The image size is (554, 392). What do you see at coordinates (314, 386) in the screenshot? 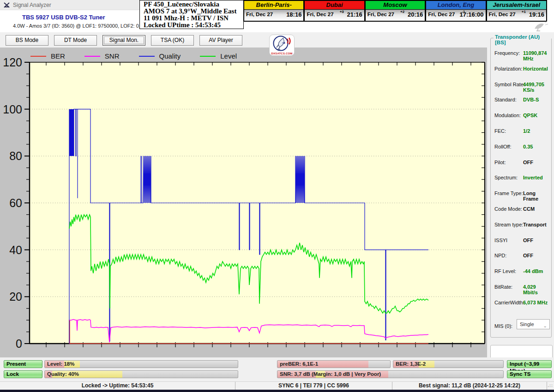
I see `statusbar-section-1: SYNC 6 | TEI 779 | CC 5996` at bounding box center [314, 386].